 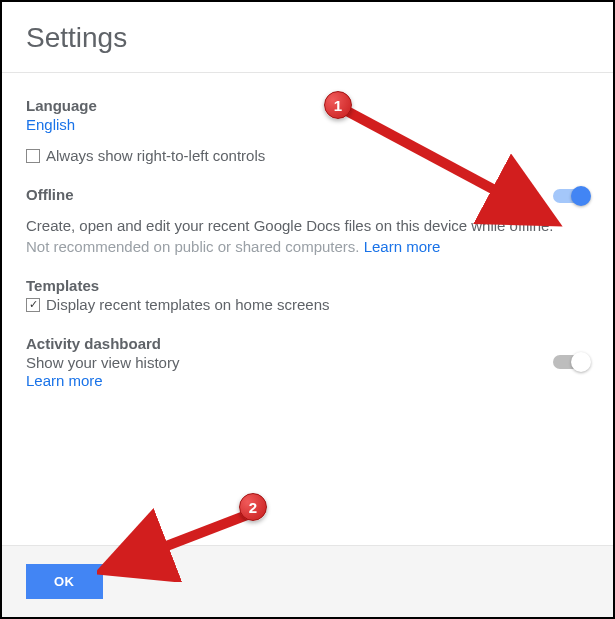 What do you see at coordinates (193, 246) in the screenshot?
I see `offline-note-text: Not recommended on public or shared comp…` at bounding box center [193, 246].